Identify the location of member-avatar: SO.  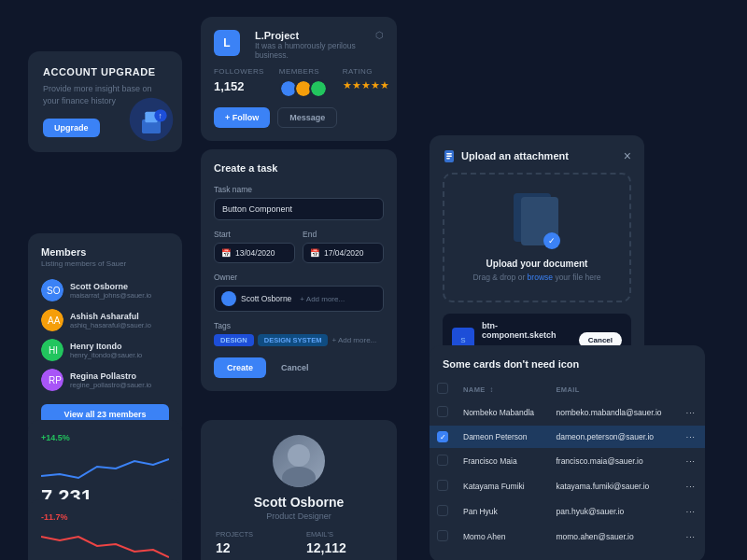
(52, 290).